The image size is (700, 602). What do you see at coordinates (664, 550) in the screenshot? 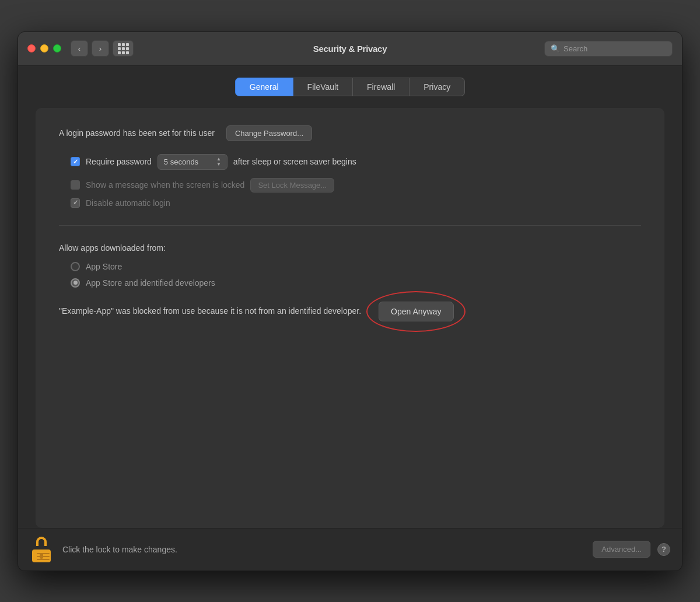
I see `help-button: ?` at bounding box center [664, 550].